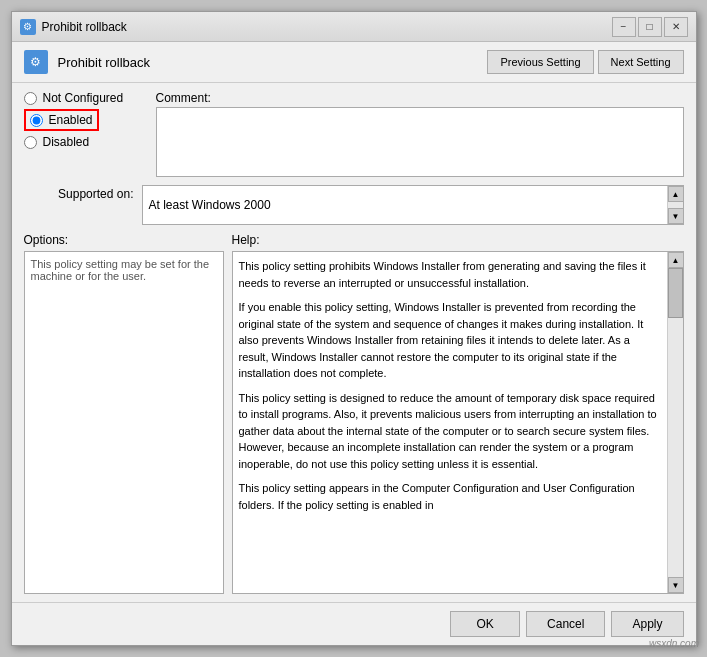 The height and width of the screenshot is (657, 707). I want to click on help-header: Help:, so click(458, 240).